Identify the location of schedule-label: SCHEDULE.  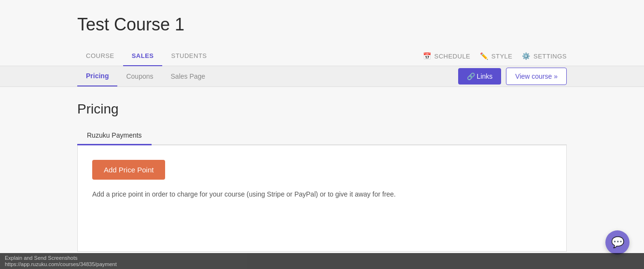
(453, 56).